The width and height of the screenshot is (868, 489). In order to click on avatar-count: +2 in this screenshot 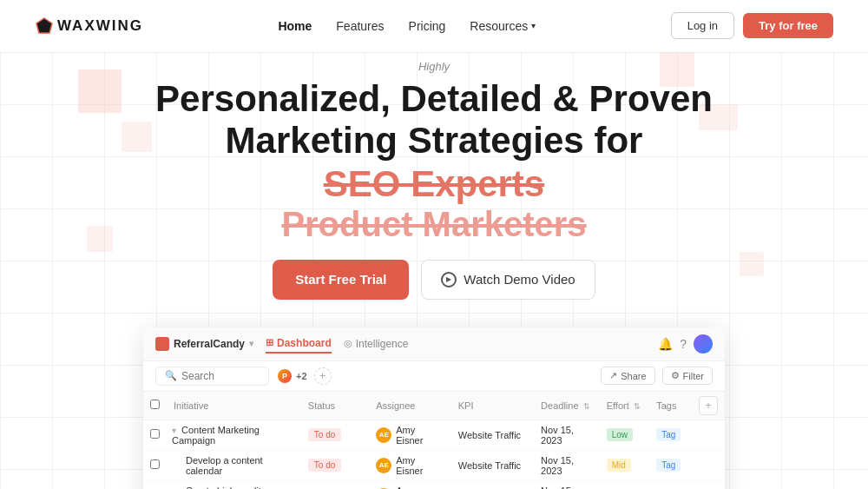, I will do `click(302, 376)`.